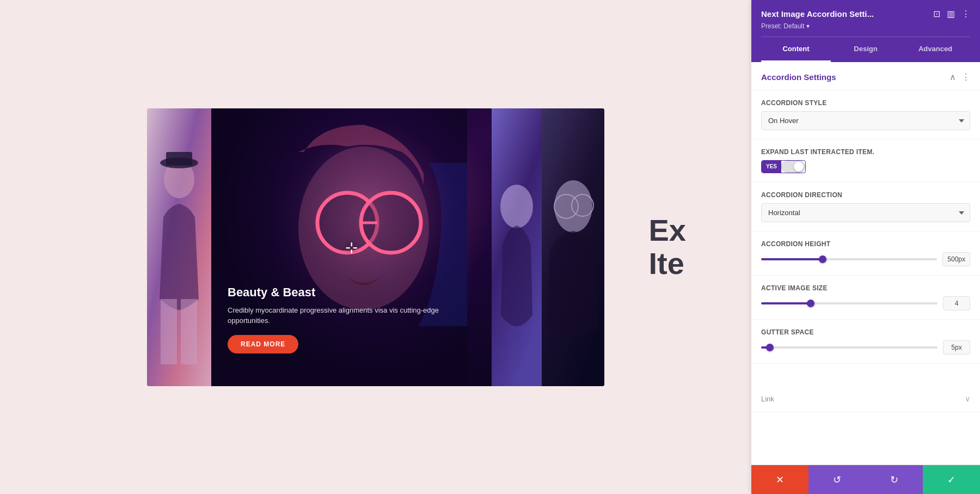  I want to click on gutter-space-track, so click(849, 347).